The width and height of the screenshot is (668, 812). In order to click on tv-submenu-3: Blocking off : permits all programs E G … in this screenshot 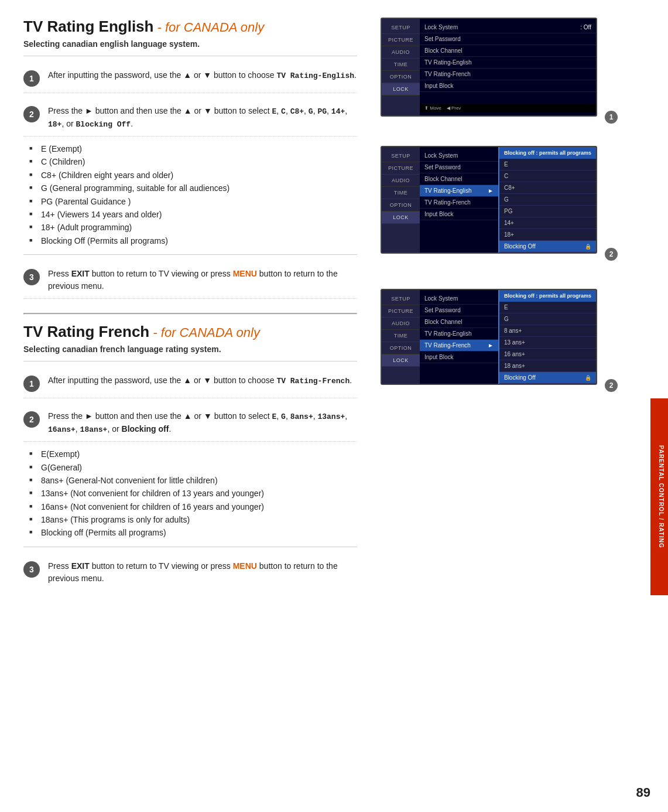, I will do `click(547, 337)`.